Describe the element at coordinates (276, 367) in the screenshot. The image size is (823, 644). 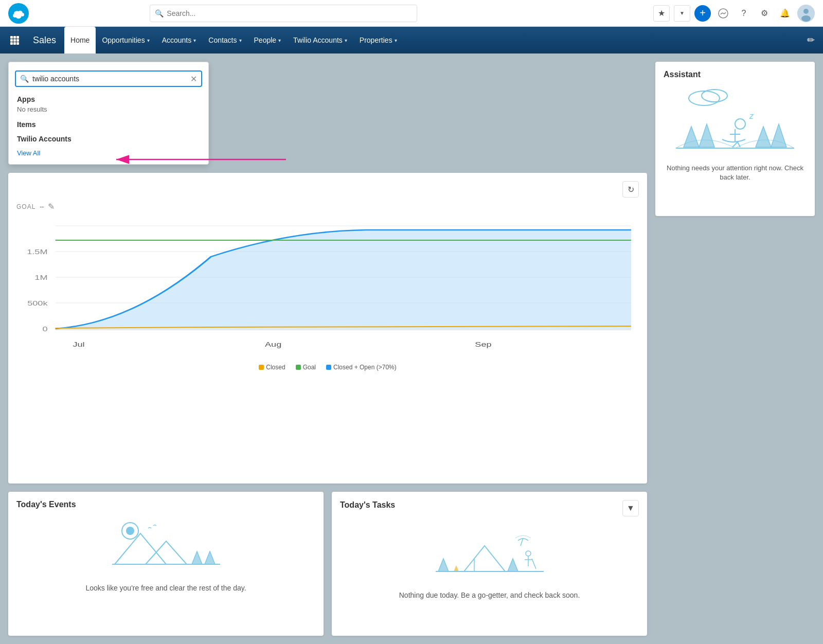
I see `closed-legend-label: Closed` at that location.